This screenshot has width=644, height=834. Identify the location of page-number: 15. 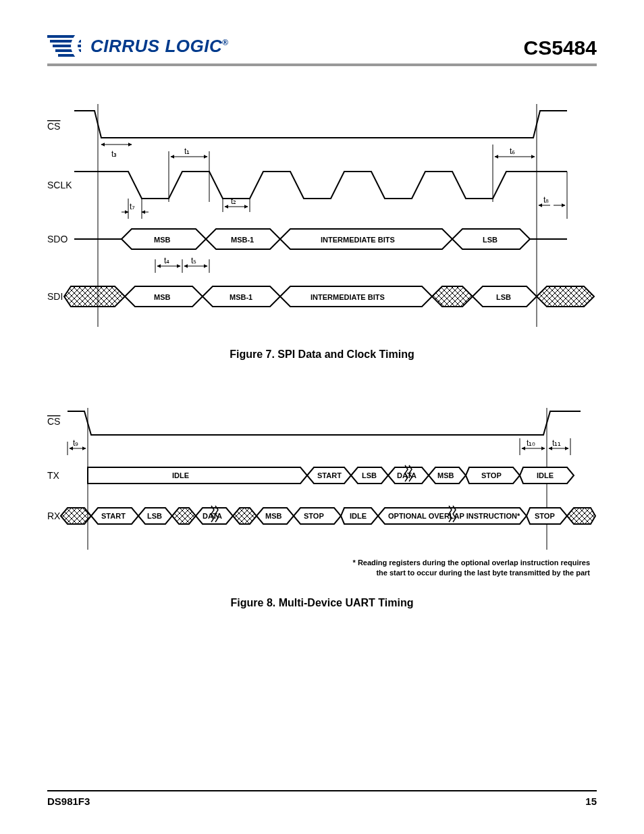
(591, 801).